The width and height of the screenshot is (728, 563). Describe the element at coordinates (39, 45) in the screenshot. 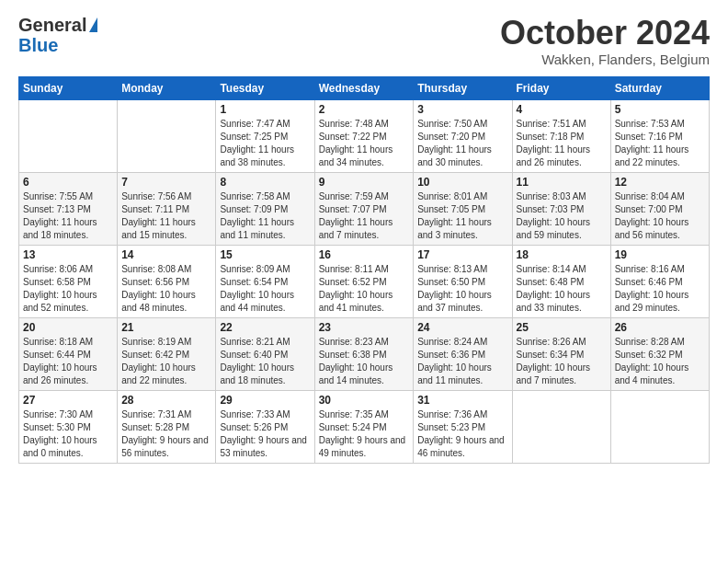

I see `logo-blue: Blue` at that location.